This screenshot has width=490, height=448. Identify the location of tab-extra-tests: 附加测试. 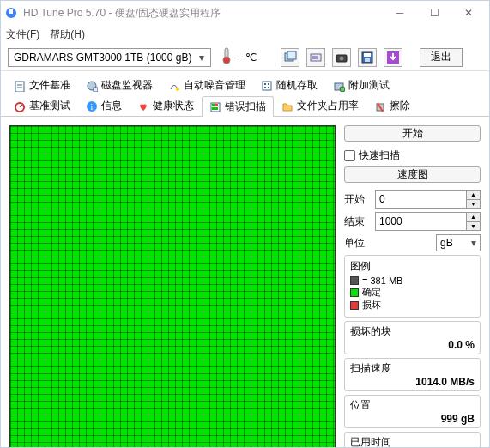
(361, 85).